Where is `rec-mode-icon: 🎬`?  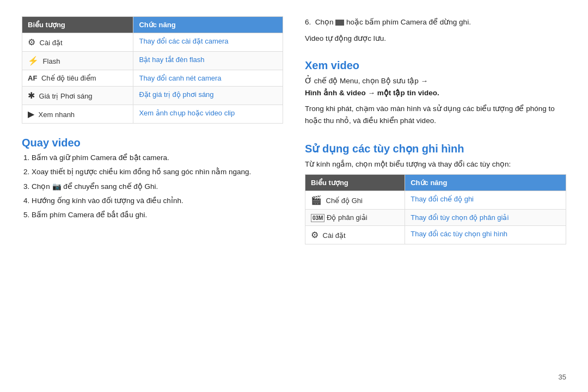
rec-mode-icon: 🎬 is located at coordinates (316, 200).